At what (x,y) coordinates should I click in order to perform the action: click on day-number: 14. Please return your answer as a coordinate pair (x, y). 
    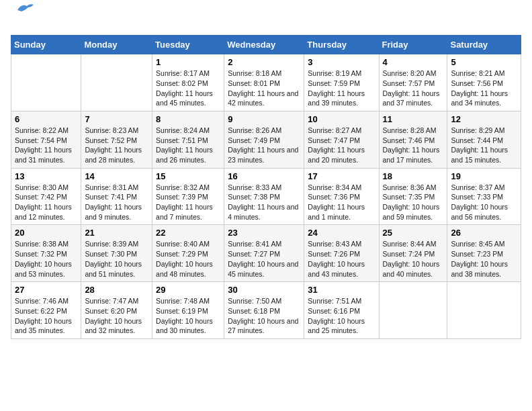
    Looking at the image, I should click on (117, 176).